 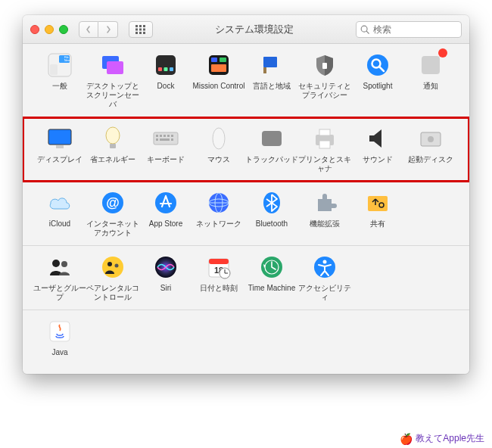 I want to click on pane-mission-control: Mission Control, so click(x=219, y=80).